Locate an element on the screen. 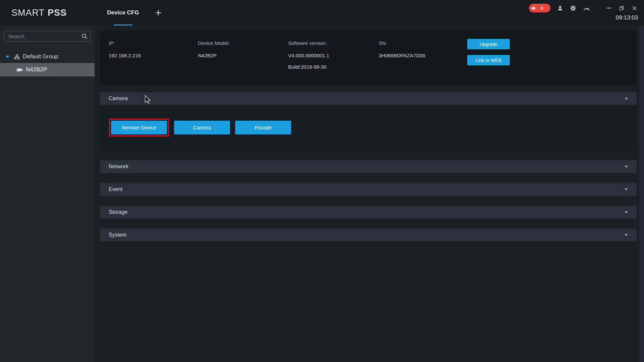 The height and width of the screenshot is (362, 644). tab-label: Device CFG is located at coordinates (123, 13).